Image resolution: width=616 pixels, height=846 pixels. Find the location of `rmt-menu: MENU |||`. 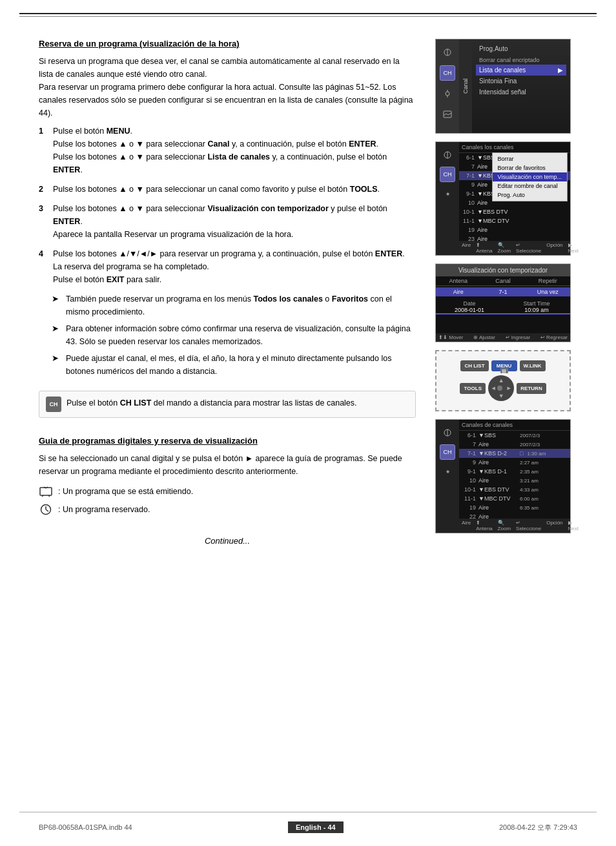

rmt-menu: MENU ||| is located at coordinates (504, 366).